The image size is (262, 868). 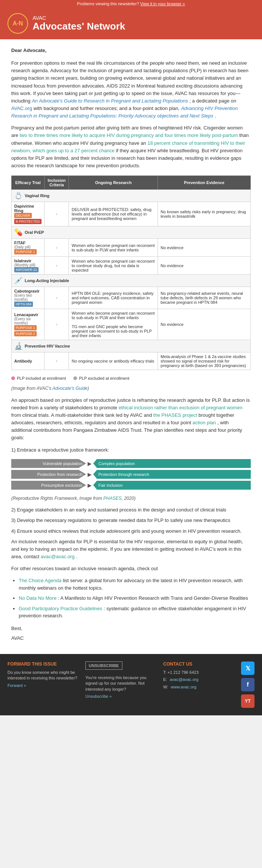 I want to click on footer-email-link: avac@avac.org, so click(x=184, y=679).